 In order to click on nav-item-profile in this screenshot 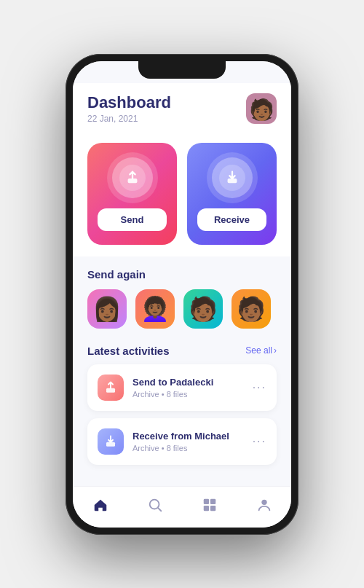, I will do `click(264, 505)`.